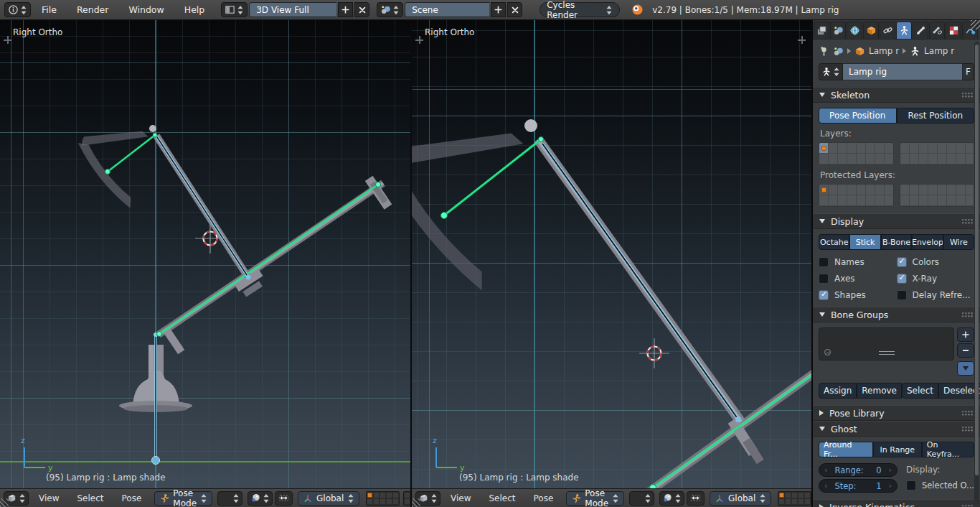 This screenshot has width=980, height=507. Describe the element at coordinates (940, 485) in the screenshot. I see `selected-only-checkbox: Selected O...` at that location.